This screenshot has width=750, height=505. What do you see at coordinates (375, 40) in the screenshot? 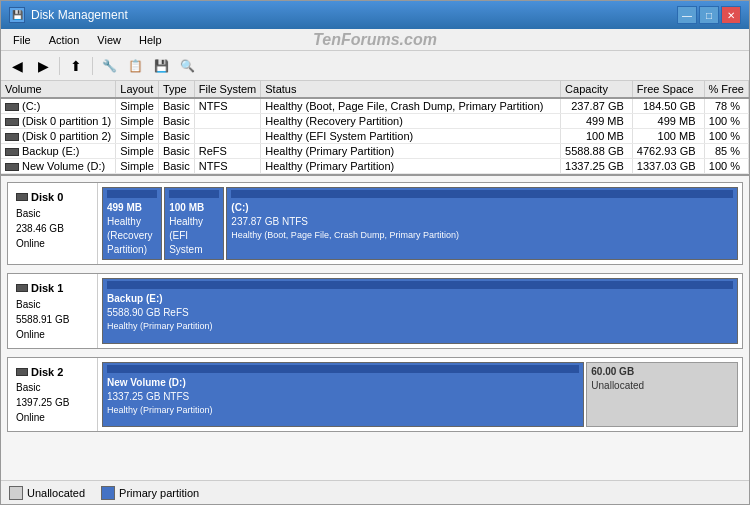
I see `watermark: TenForums.com` at bounding box center [375, 40].